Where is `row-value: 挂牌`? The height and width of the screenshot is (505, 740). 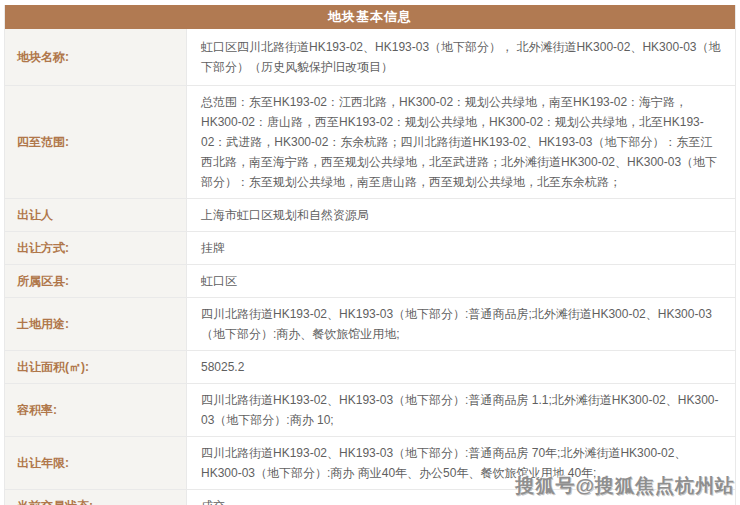 row-value: 挂牌 is located at coordinates (461, 248).